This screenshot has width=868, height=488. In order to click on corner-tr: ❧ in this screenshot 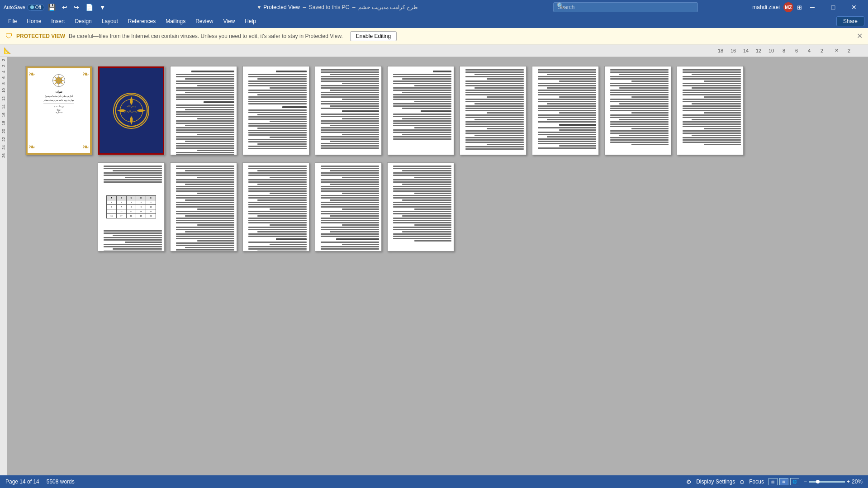, I will do `click(86, 74)`.